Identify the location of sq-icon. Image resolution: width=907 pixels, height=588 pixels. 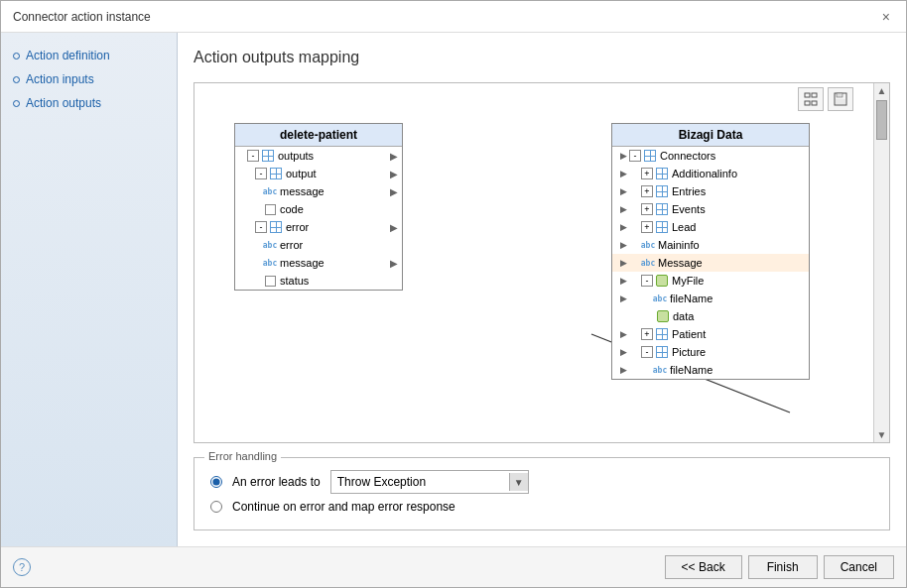
(270, 209).